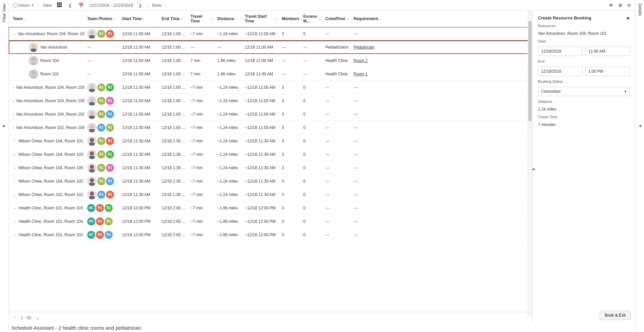  Describe the element at coordinates (270, 221) in the screenshot. I see `table-row: ›Health Clinic, Room 101, Room 104HCR1R1…` at that location.